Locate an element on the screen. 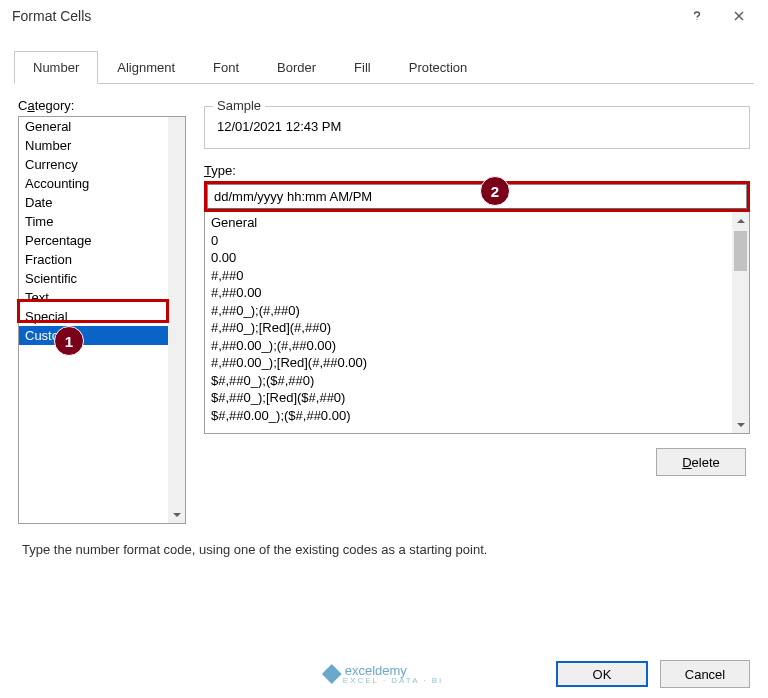  category-scrollbar is located at coordinates (176, 320).